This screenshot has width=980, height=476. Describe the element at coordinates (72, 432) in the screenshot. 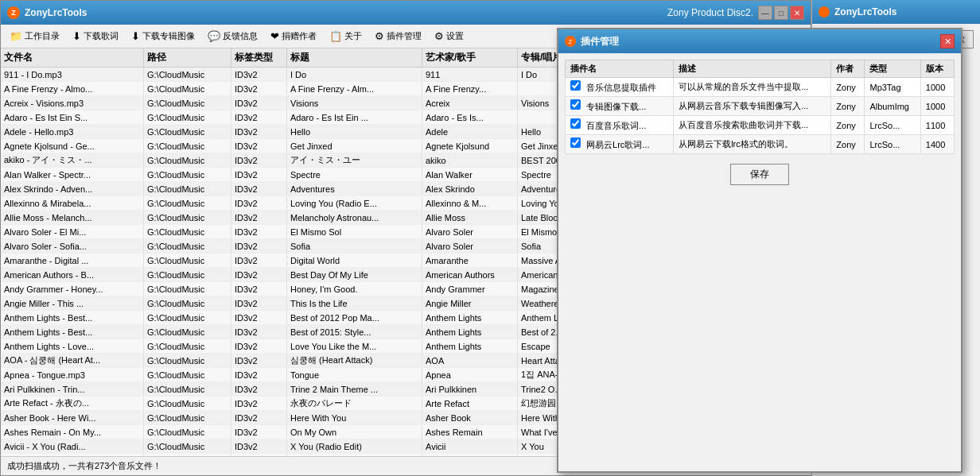

I see `cell-filename: Ashes Remain - On My...` at that location.